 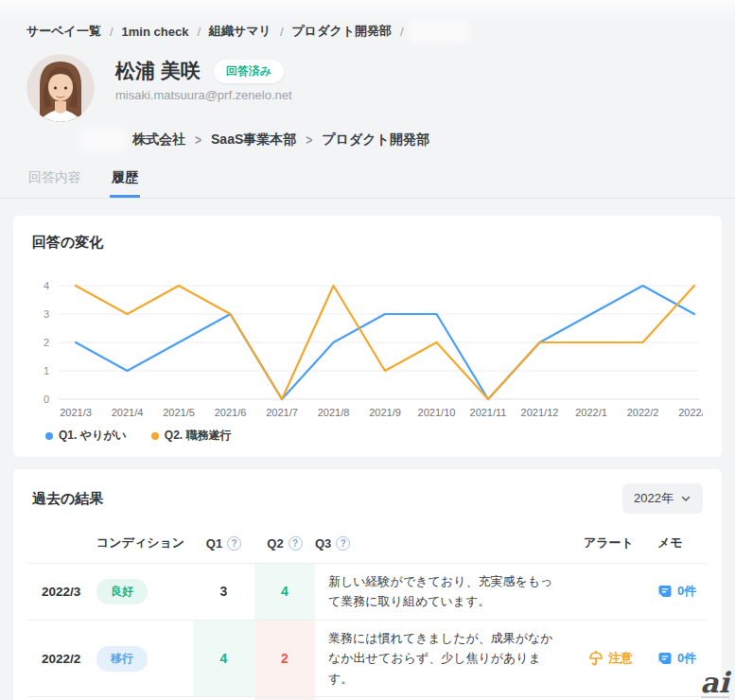 I want to click on x-axis-tick: 2021/5, so click(x=179, y=412).